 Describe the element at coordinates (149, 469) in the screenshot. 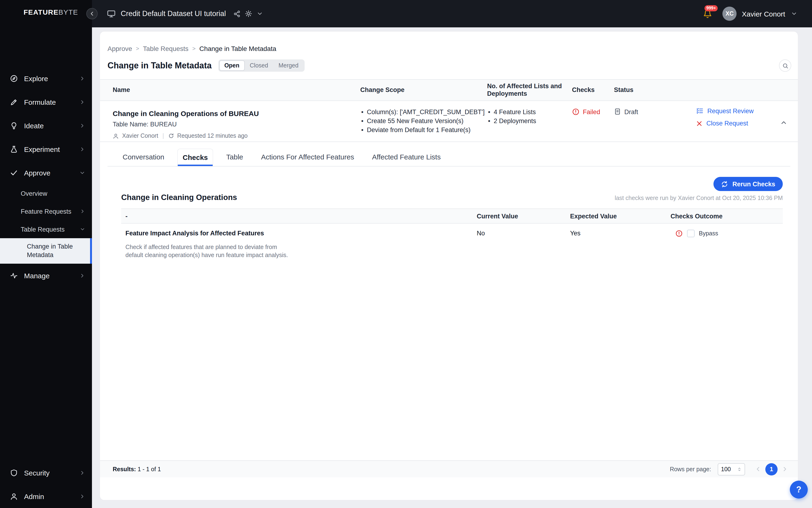

I see `results-value: 1 - 1 of 1` at that location.